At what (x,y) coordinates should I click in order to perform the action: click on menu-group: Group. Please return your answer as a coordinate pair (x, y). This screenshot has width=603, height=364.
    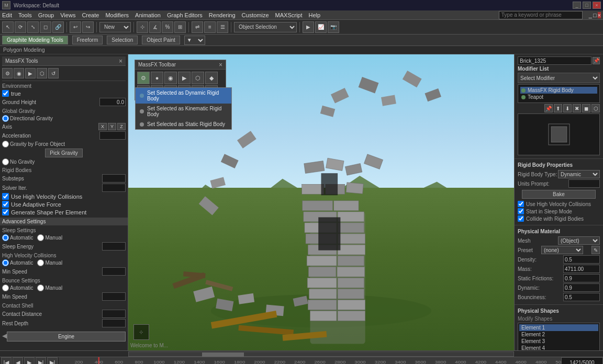
    Looking at the image, I should click on (46, 15).